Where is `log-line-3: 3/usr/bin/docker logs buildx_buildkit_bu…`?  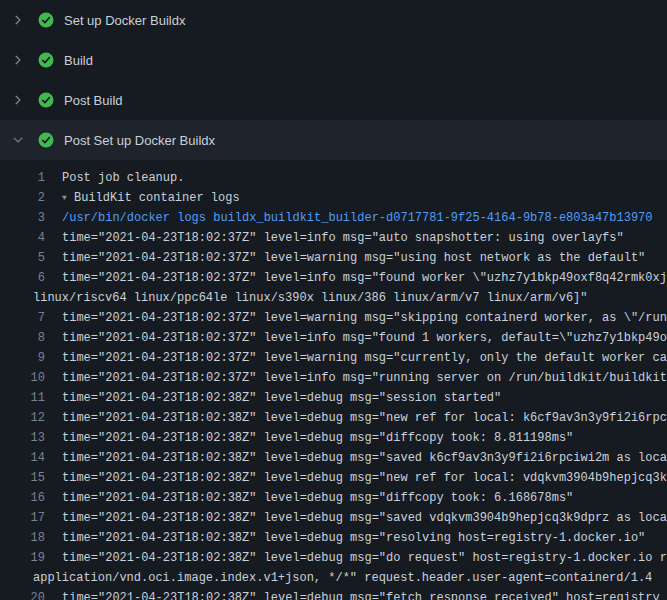
log-line-3: 3/usr/bin/docker logs buildx_buildkit_bu… is located at coordinates (334, 218).